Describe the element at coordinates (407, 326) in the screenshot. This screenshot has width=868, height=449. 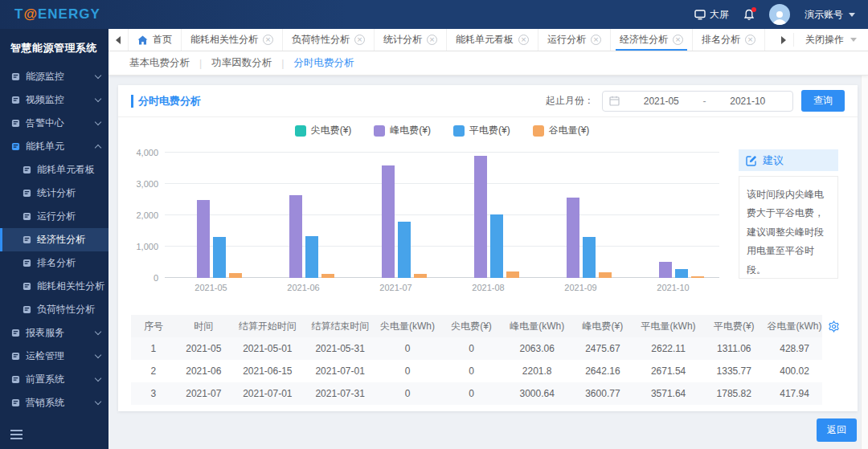
I see `column-header: 尖电量(kWh)` at that location.